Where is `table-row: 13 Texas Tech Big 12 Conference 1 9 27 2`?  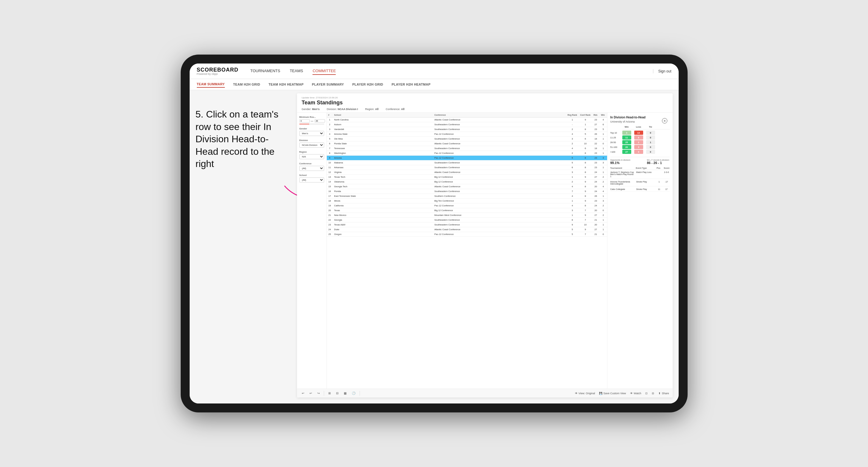 table-row: 13 Texas Tech Big 12 Conference 1 9 27 2 is located at coordinates (467, 177).